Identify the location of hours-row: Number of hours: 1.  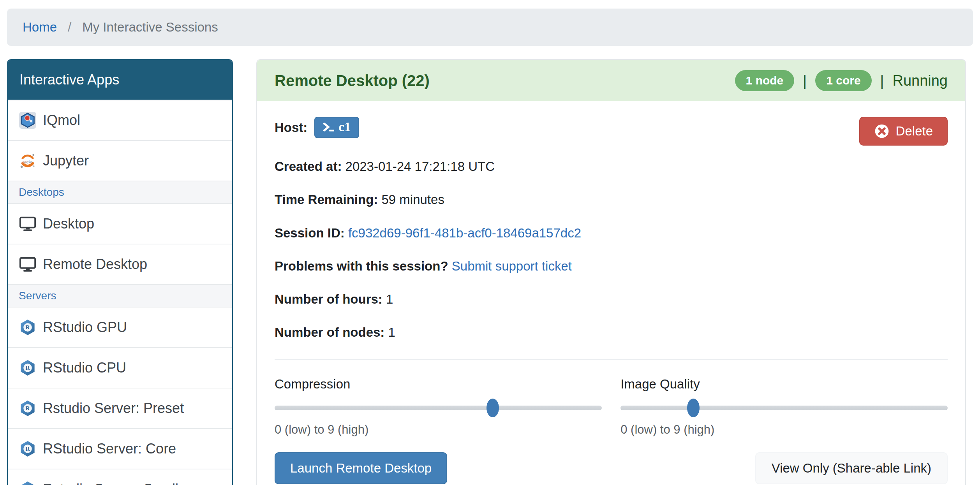
(611, 299).